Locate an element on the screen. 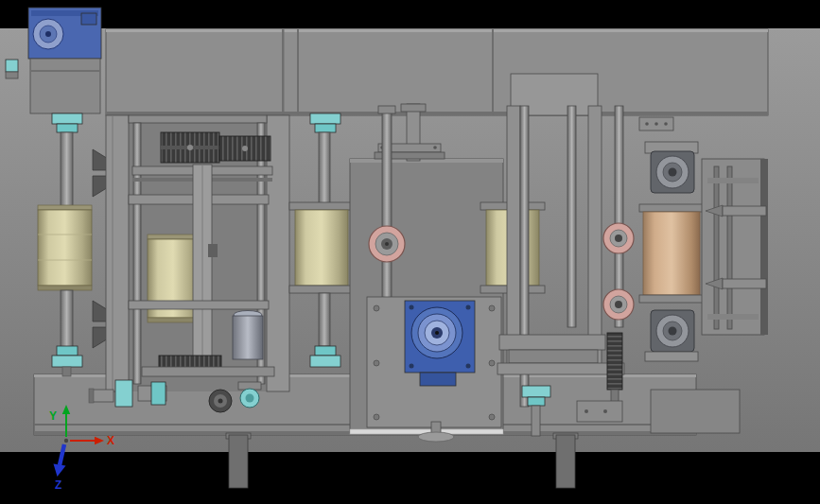  drive-motor is located at coordinates (64, 33).